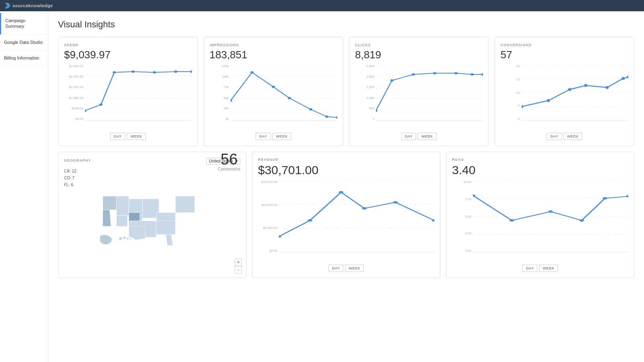 This screenshot has width=644, height=362. What do you see at coordinates (336, 268) in the screenshot?
I see `revenue-day-btn: DAY` at bounding box center [336, 268].